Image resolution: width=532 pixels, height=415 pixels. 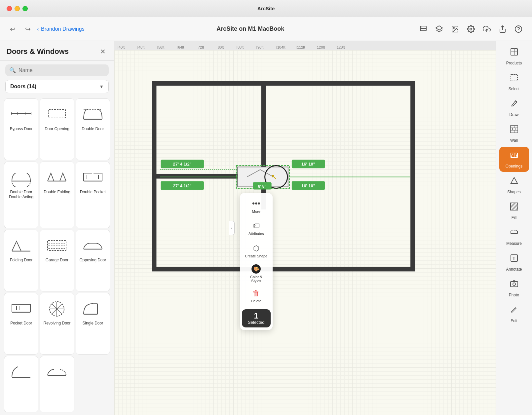 I want to click on image-icon-btn, so click(x=455, y=29).